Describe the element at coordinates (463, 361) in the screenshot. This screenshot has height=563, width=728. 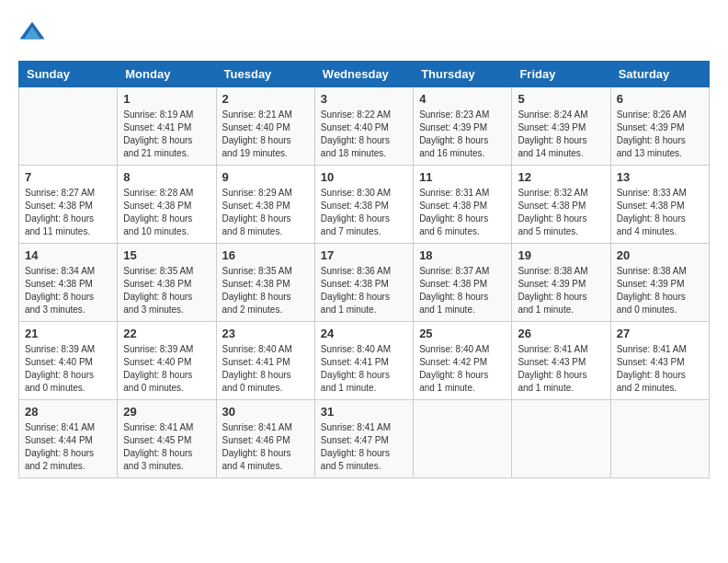
I see `calendar-cell: 25Sunrise: 8:40 AM Sunset: 4:42 PM Dayli…` at that location.